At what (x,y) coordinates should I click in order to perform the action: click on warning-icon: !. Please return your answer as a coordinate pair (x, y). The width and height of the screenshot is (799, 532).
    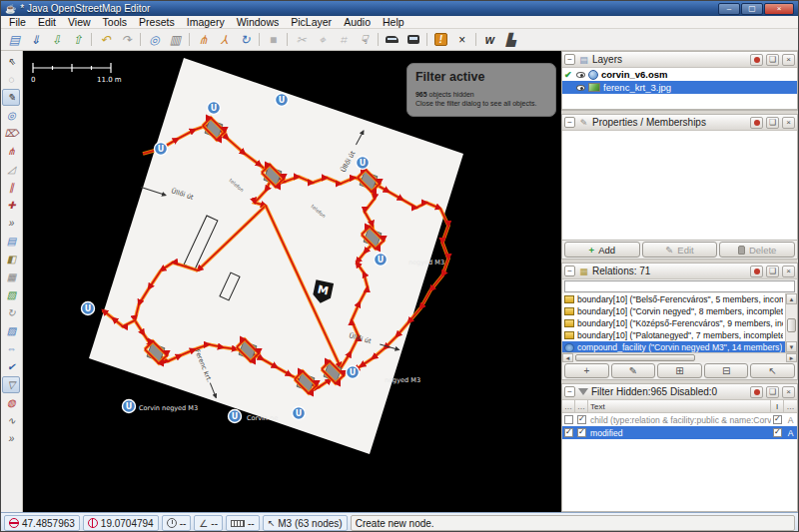
    Looking at the image, I should click on (441, 40).